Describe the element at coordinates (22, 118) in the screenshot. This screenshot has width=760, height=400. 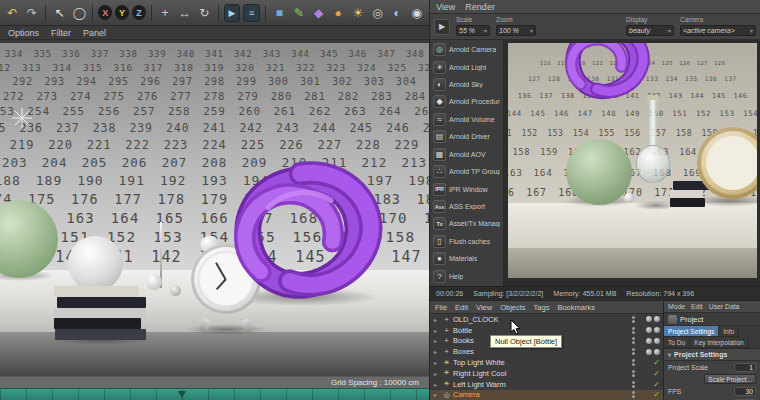
I see `light-gizmo-icon` at that location.